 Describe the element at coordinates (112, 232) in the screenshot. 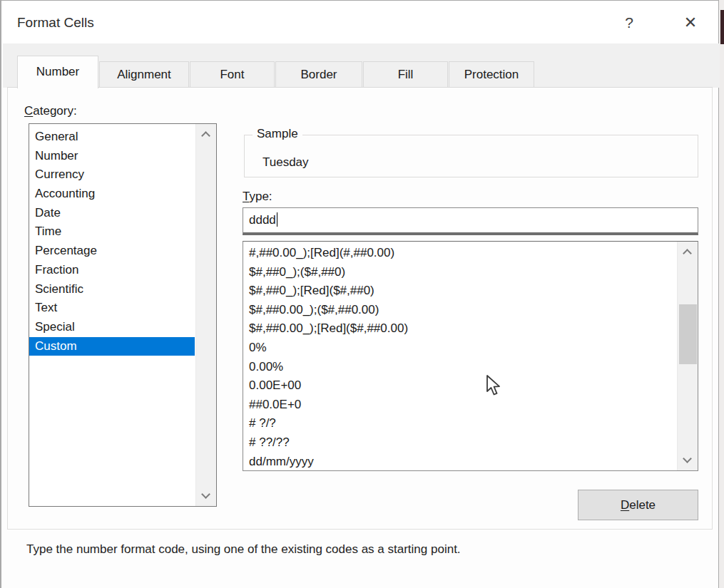

I see `category-item-time: Time` at that location.